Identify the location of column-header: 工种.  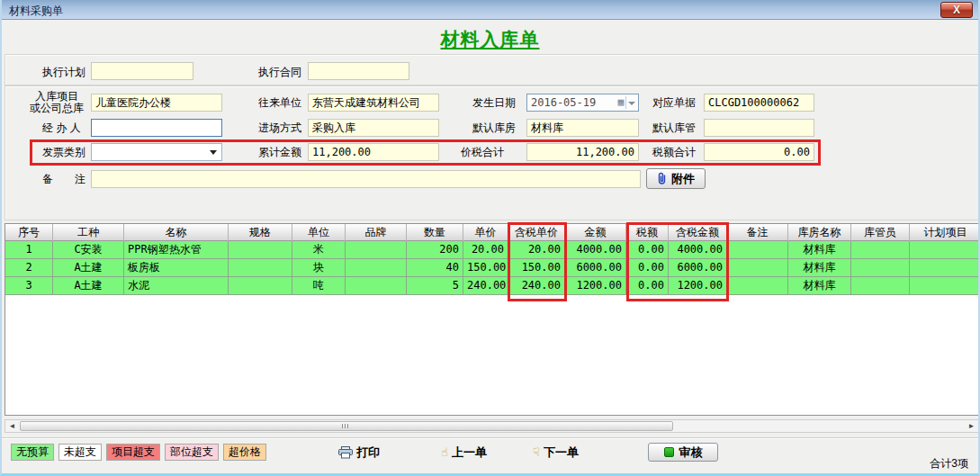
(88, 232).